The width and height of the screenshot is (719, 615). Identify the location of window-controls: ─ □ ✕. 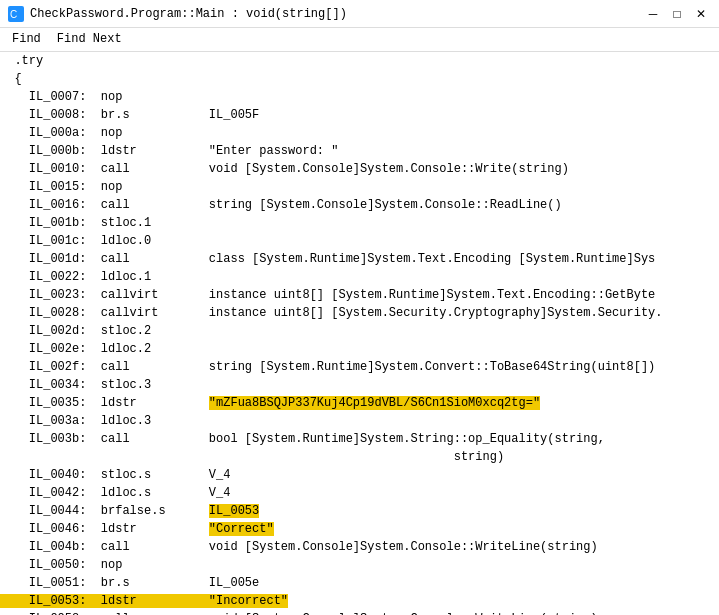
(677, 14).